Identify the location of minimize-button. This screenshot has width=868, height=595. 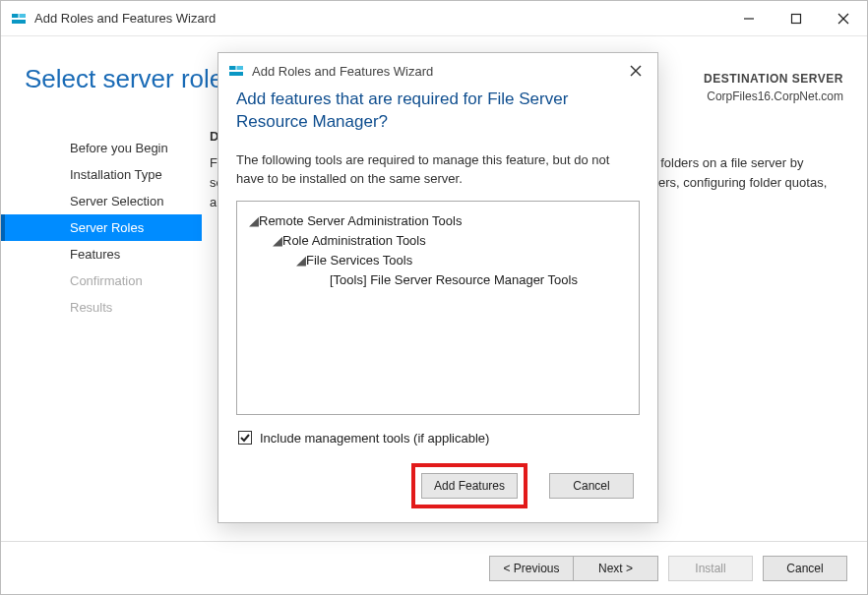
(749, 19).